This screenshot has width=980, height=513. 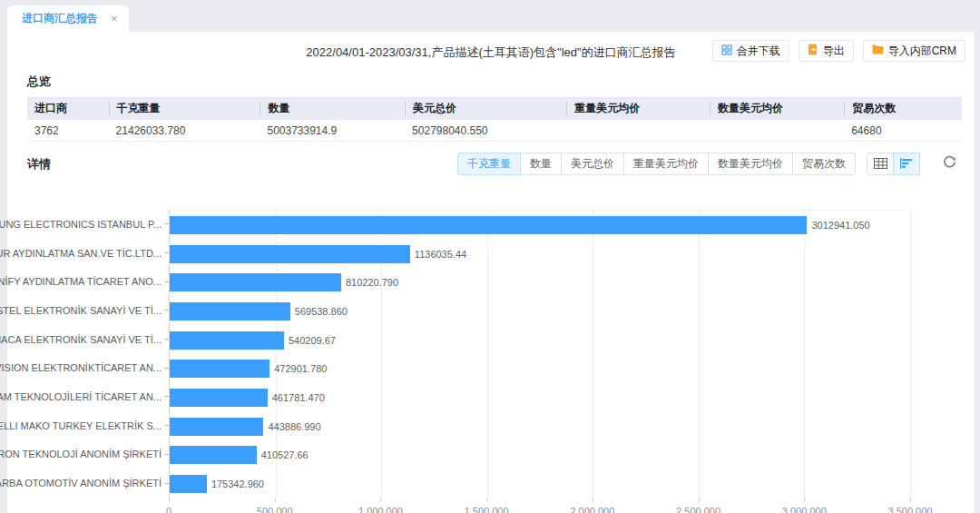 I want to click on chart-category-label: ATMACA ELEKTRONİK SANAYİ VE Tİ..., so click(x=81, y=340).